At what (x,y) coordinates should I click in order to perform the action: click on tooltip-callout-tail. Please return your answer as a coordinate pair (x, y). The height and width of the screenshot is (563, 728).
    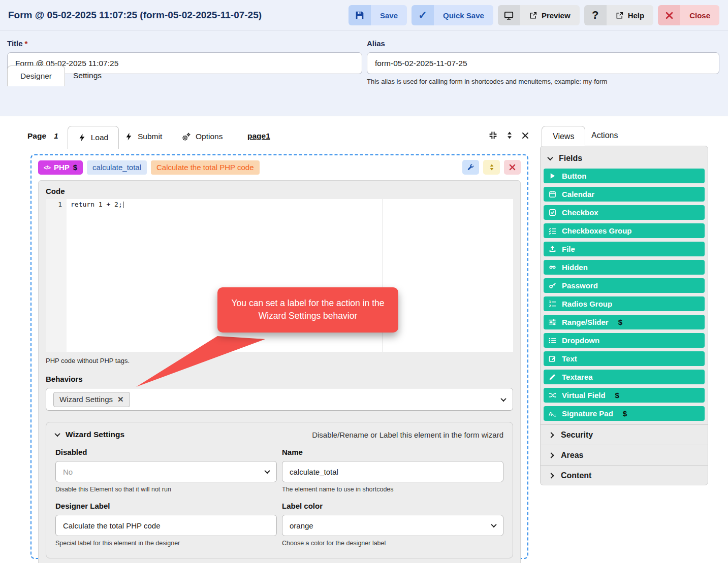
    Looking at the image, I should click on (201, 362).